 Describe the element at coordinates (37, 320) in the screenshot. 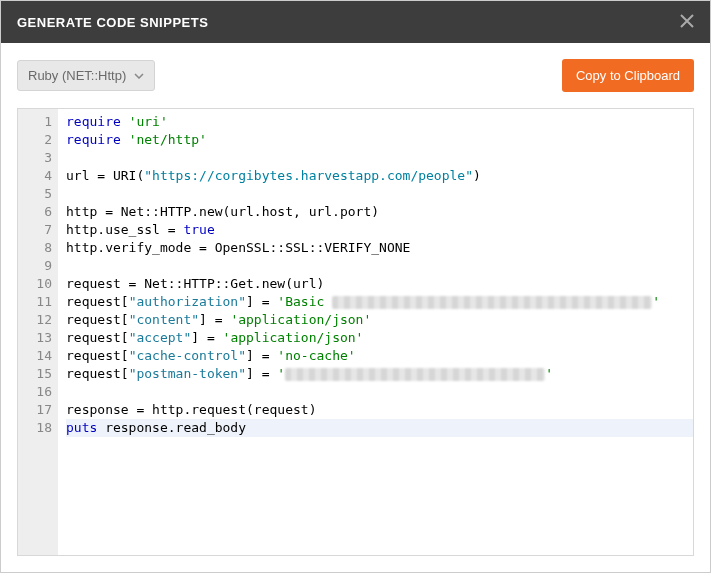

I see `line-number: 12` at that location.